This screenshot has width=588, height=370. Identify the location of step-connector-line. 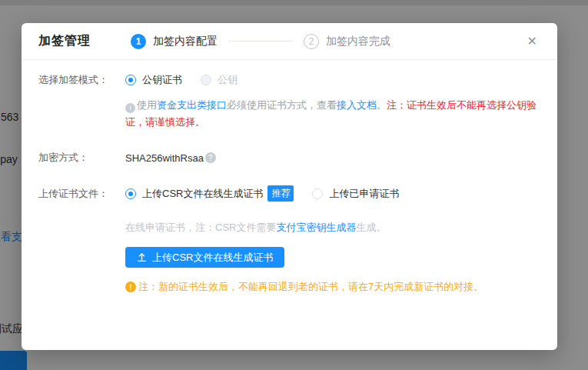
(261, 42).